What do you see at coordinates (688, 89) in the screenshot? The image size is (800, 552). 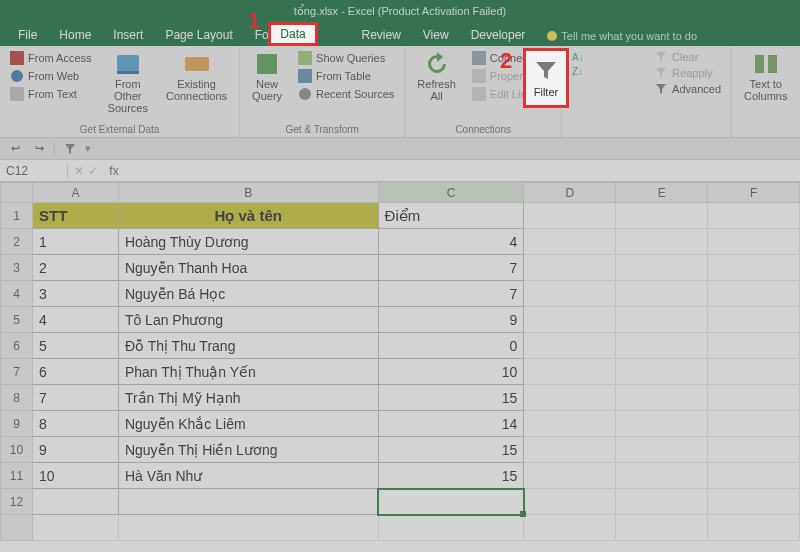 I see `advanced-filter-button: Advanced` at bounding box center [688, 89].